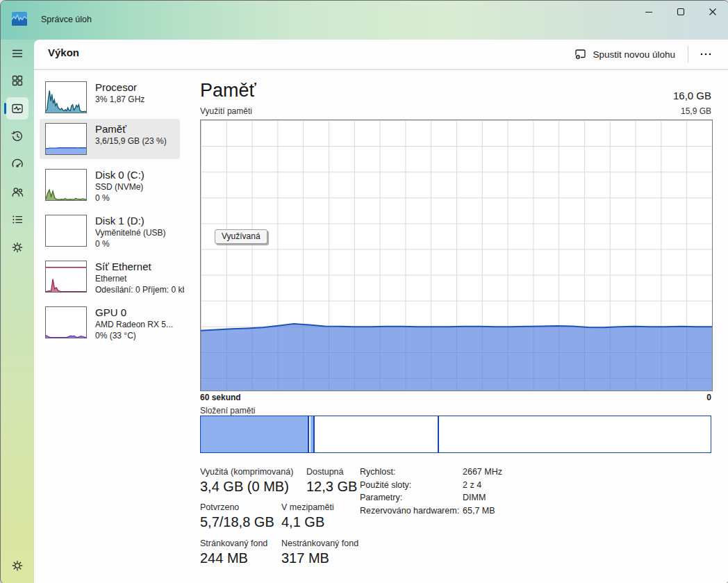 The image size is (728, 583). What do you see at coordinates (64, 53) in the screenshot?
I see `page-title: Výkon` at bounding box center [64, 53].